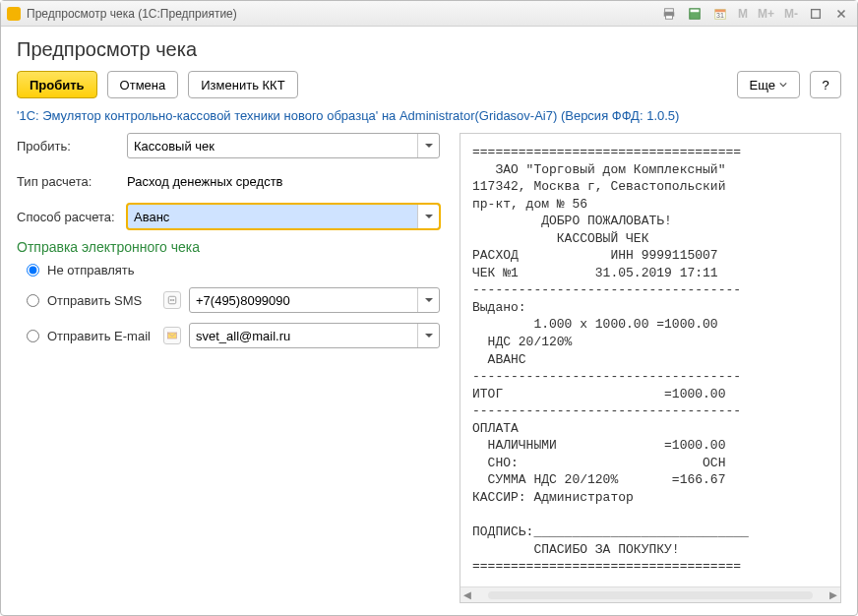  What do you see at coordinates (273, 146) in the screenshot?
I see `punch-input` at bounding box center [273, 146].